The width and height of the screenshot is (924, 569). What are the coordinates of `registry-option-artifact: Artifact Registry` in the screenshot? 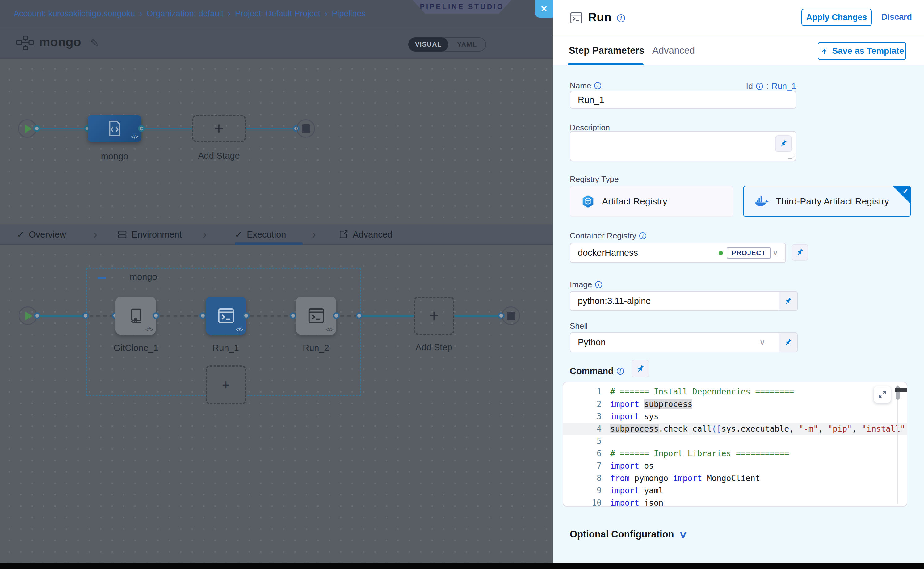 It's located at (652, 201).